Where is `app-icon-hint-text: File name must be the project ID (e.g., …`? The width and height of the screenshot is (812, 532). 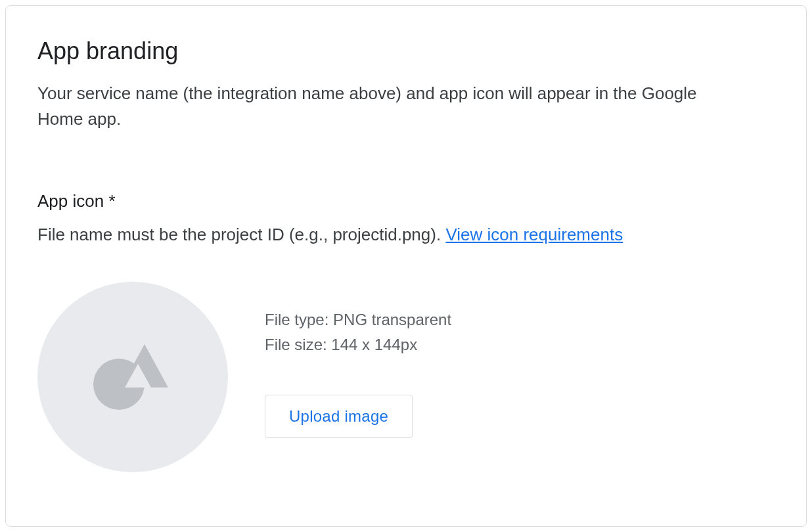
app-icon-hint-text: File name must be the project ID (e.g., … is located at coordinates (242, 234).